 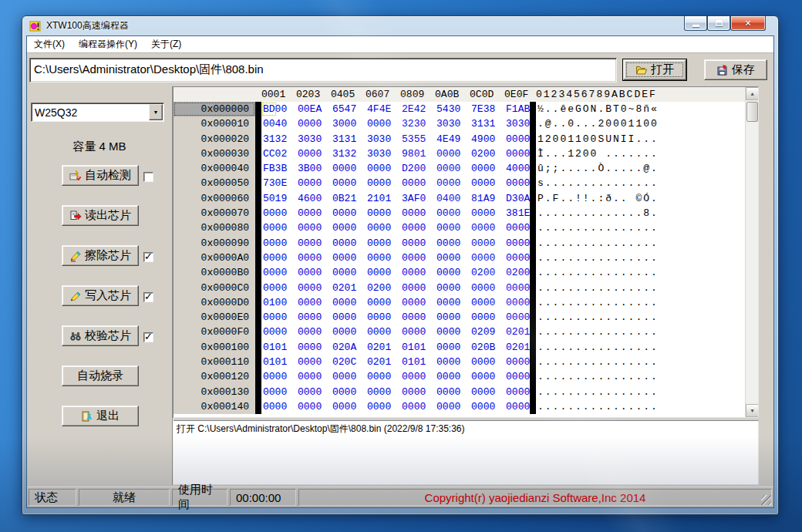 I want to click on hex-row: 0x000040 FB3B 3B00 0000 0000 D200 0000 0…, so click(x=460, y=168).